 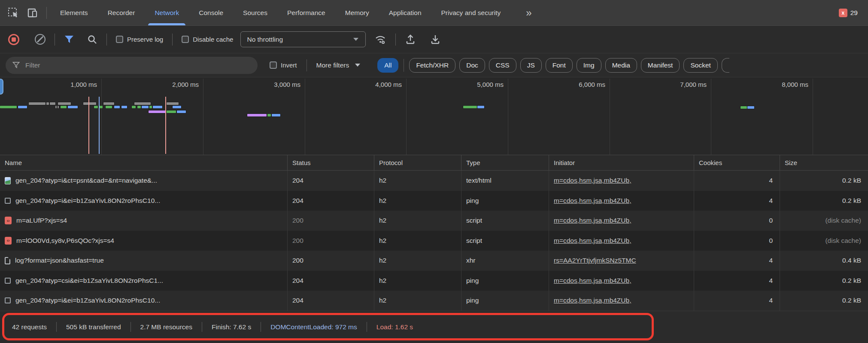 I want to click on tab-elements: Elements, so click(x=74, y=13).